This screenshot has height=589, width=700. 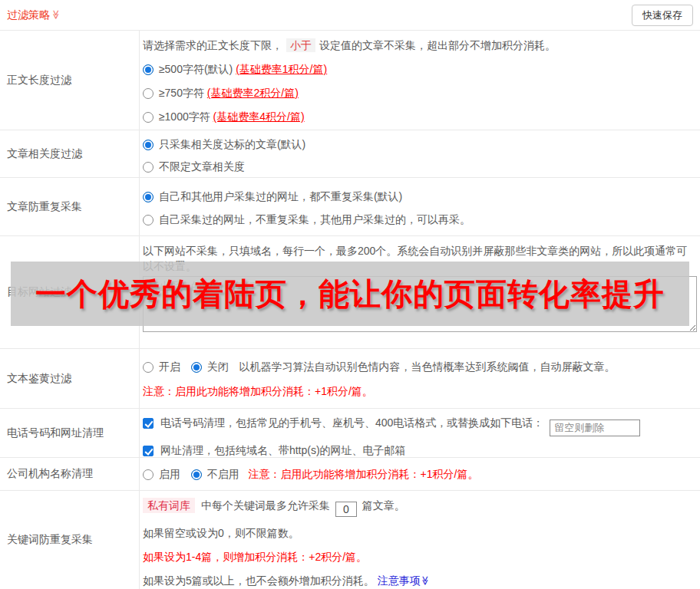 What do you see at coordinates (148, 367) in the screenshot?
I see `radio-porn-on` at bounding box center [148, 367].